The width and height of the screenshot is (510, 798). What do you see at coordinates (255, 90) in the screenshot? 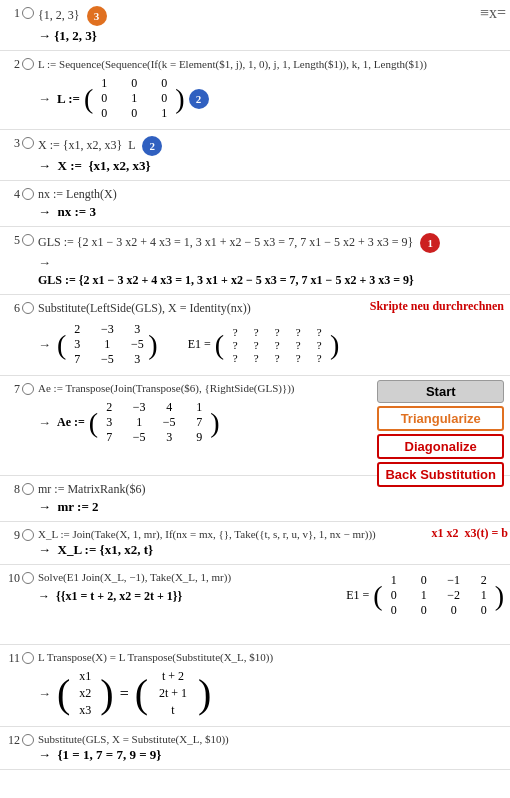
I see `row-2: 2 L := Sequence(Sequence(If(k = Element(…` at bounding box center [255, 90].